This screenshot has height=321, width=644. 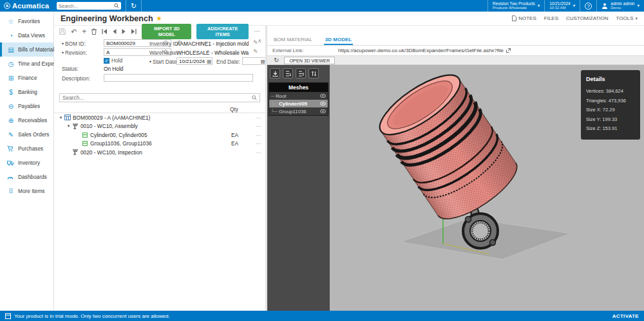 What do you see at coordinates (27, 191) in the screenshot?
I see `sidebar-item-more-items: ⠿More Items` at bounding box center [27, 191].